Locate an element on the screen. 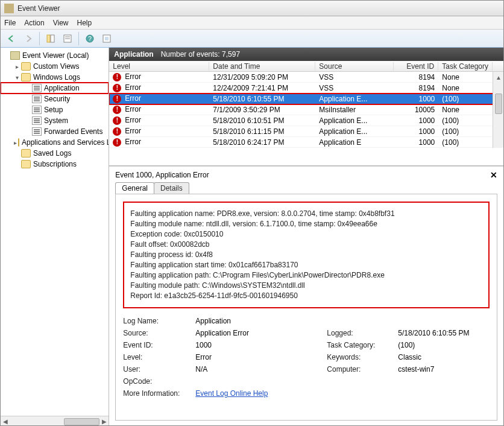  tree-windows-logs: ▾Windows Logs is located at coordinates (54, 77).